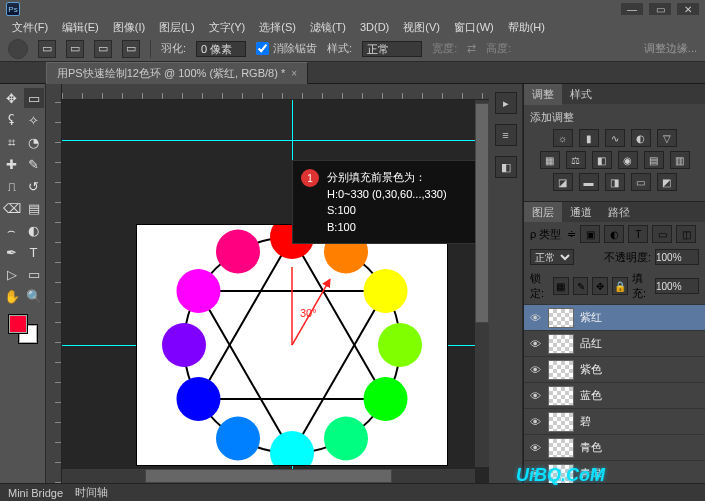  Describe the element at coordinates (12, 120) in the screenshot. I see `lasso-tool: ʢ` at that location.